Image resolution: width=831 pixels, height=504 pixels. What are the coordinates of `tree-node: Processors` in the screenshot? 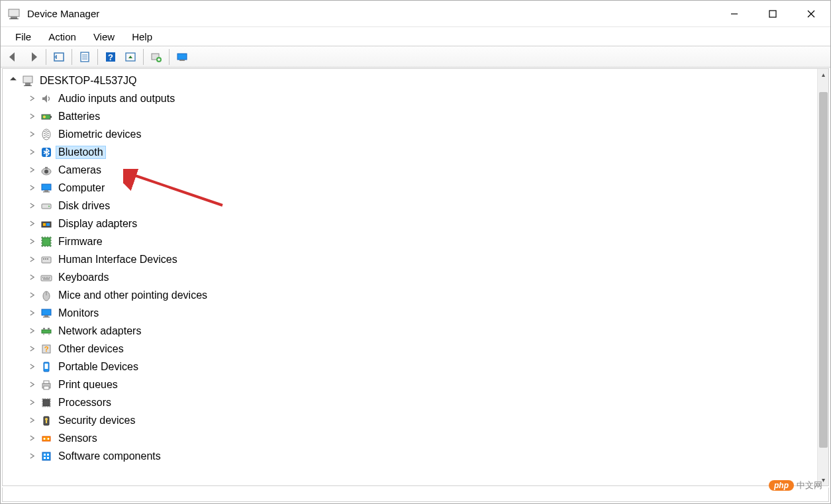 It's located at (428, 403).